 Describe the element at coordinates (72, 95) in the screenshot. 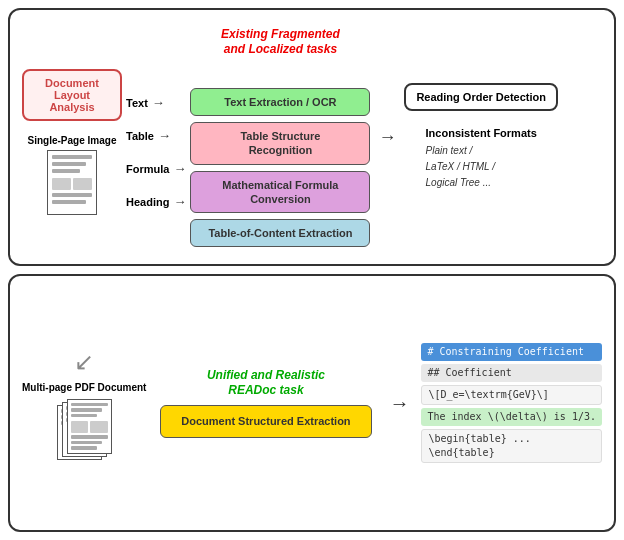

I see `dla-title: Document Layout Analysis` at that location.